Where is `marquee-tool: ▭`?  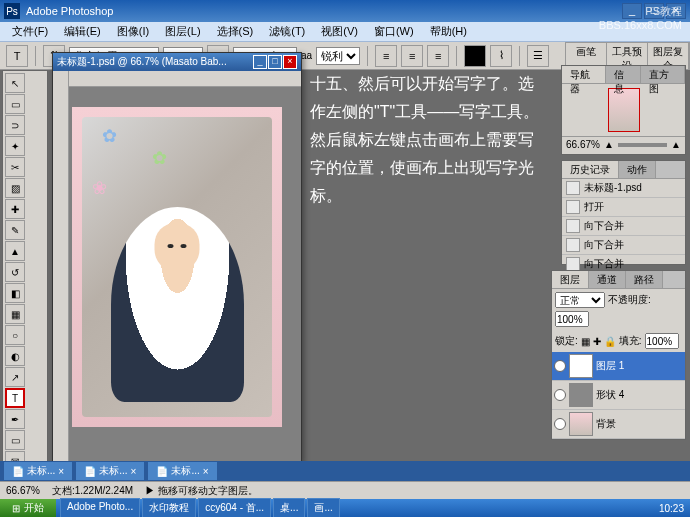 marquee-tool: ▭ is located at coordinates (15, 104).